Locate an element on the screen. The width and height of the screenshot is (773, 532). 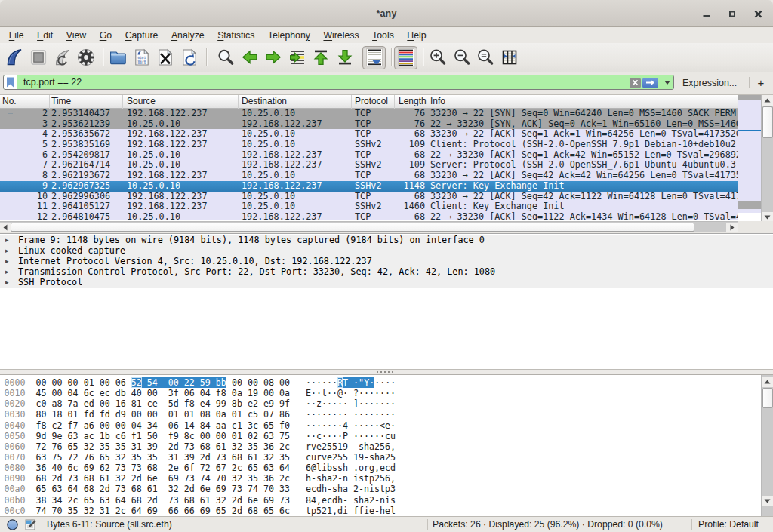
scroll-down-icon is located at coordinates (767, 501).